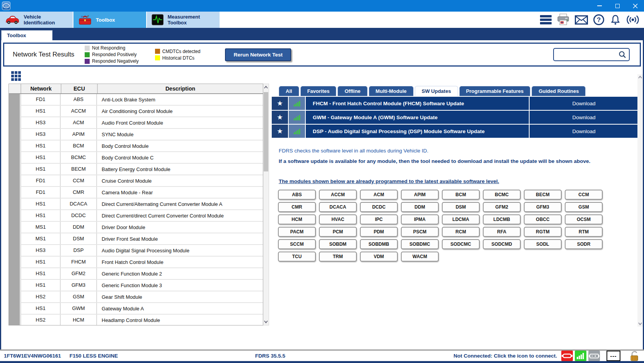 The height and width of the screenshot is (363, 644). I want to click on module-button-rgtm: RGTM, so click(543, 232).